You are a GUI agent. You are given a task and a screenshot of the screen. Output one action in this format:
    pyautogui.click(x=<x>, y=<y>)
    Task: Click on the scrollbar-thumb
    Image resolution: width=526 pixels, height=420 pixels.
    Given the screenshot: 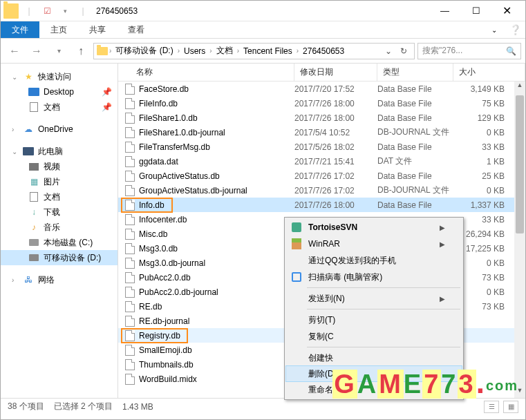 What is the action you would take?
    pyautogui.click(x=520, y=164)
    